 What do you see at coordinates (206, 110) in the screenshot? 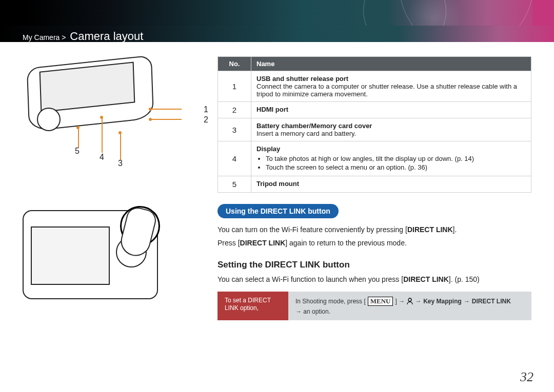
I see `callout-number: 1` at bounding box center [206, 110].